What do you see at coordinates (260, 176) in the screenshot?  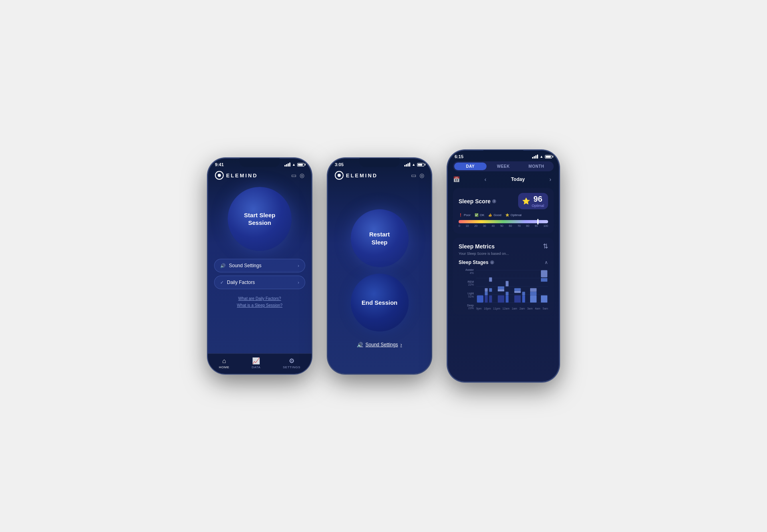 I see `app-header-1: ELEMIND ▭ ◎` at bounding box center [260, 176].